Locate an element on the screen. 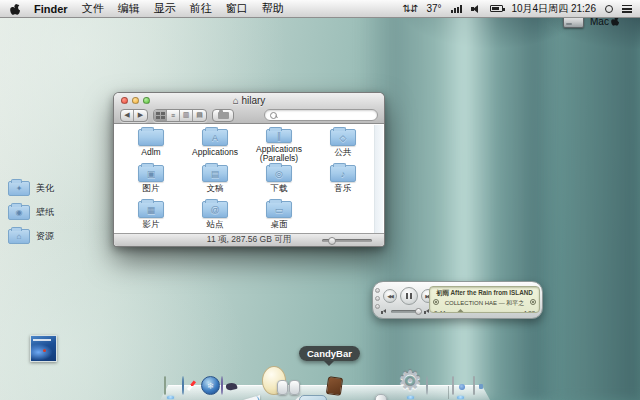  list-menu-icon is located at coordinates (627, 9).